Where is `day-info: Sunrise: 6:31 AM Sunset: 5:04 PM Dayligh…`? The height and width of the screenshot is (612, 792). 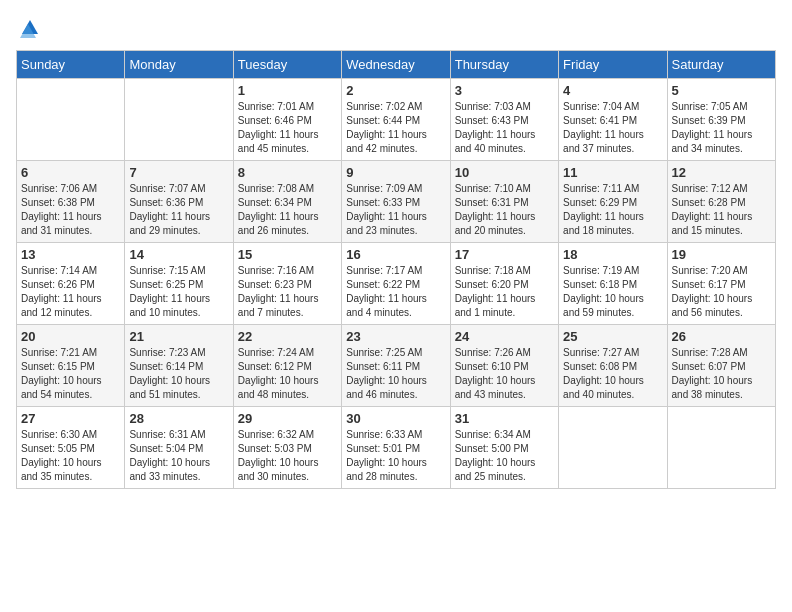
day-info: Sunrise: 6:31 AM Sunset: 5:04 PM Dayligh… is located at coordinates (178, 456).